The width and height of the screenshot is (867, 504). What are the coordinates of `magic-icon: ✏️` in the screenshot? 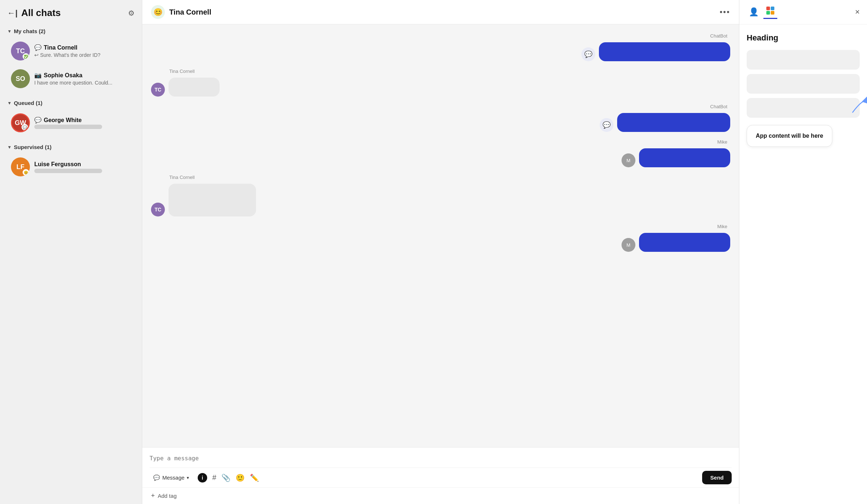 It's located at (255, 478).